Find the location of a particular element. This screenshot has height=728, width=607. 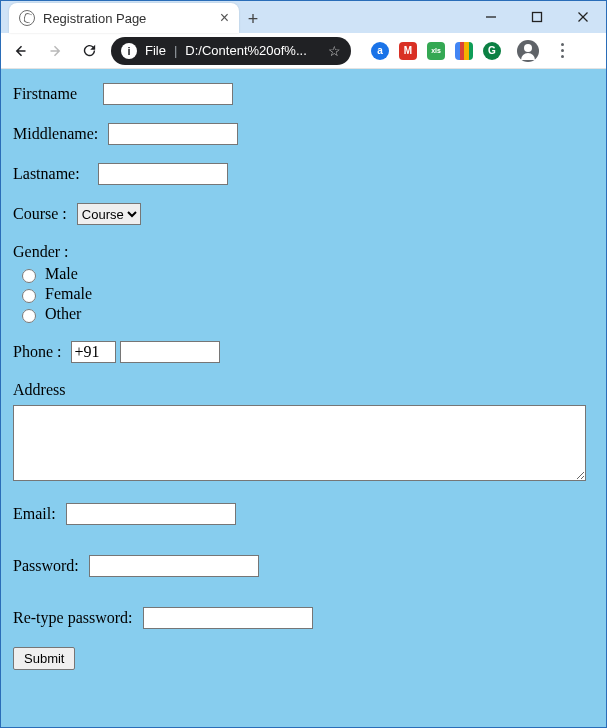

course-row: Course is located at coordinates (304, 214).